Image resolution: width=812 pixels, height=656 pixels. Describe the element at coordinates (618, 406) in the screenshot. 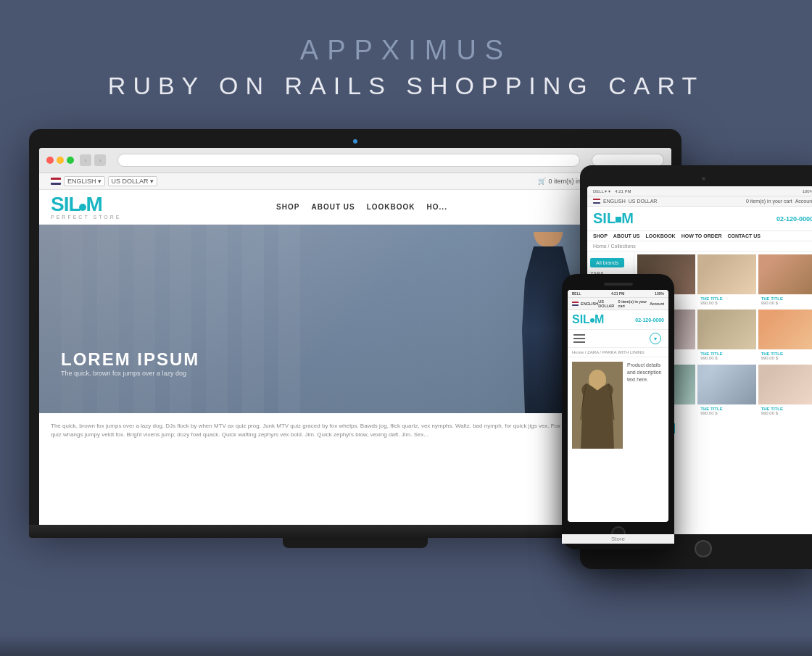

I see `phone-screen: BELL 4:21 PM 100% ENGLISH US DOLLAR 0 it…` at that location.